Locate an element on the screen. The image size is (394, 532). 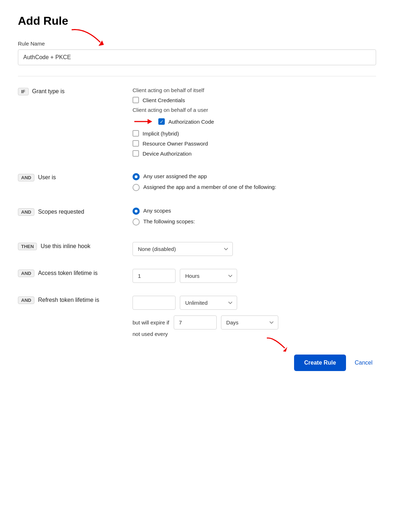
expire-label-2-wrapper: not used every is located at coordinates (254, 334).